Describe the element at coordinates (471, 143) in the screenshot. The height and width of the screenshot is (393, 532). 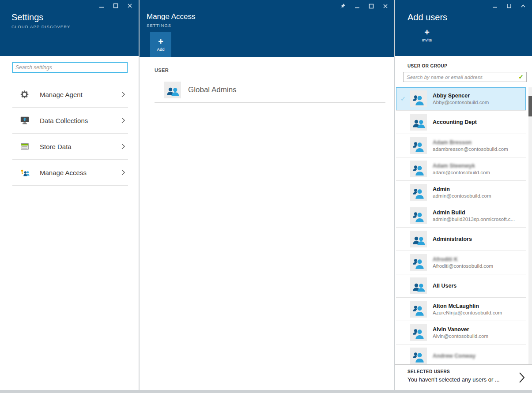
I see `user-name: Adam Bresson` at that location.